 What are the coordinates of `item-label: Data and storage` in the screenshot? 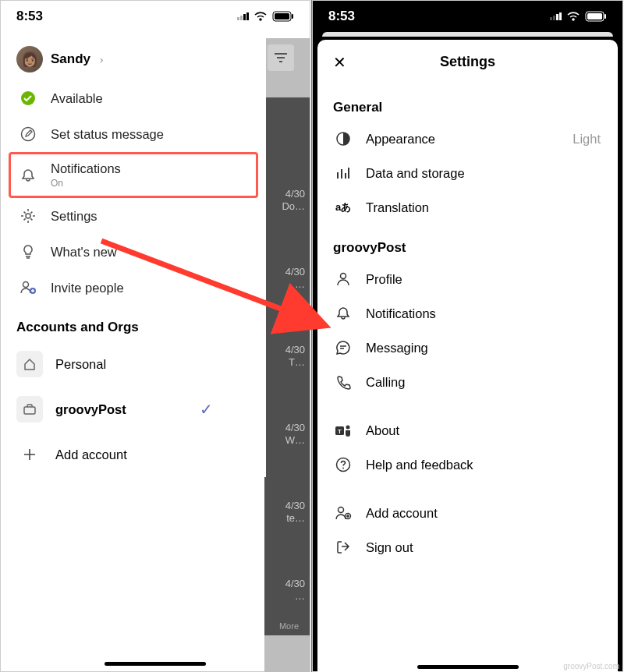 It's located at (415, 173).